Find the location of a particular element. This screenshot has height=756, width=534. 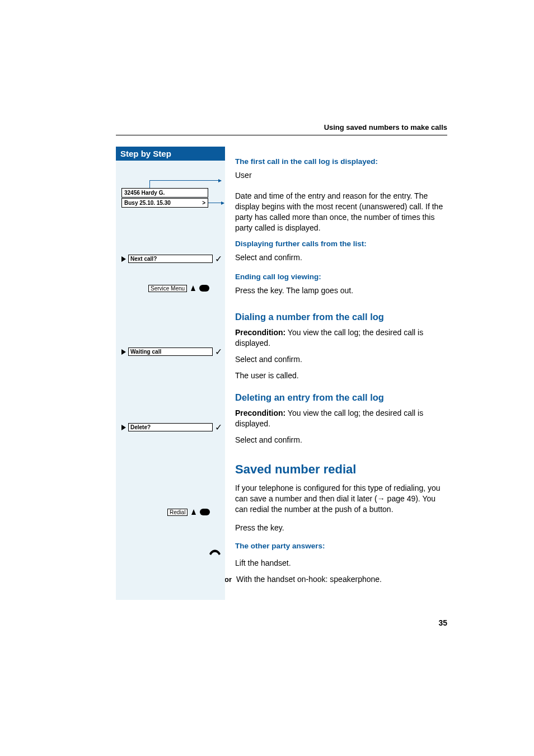

key-redial-label: Redial is located at coordinates (177, 513).